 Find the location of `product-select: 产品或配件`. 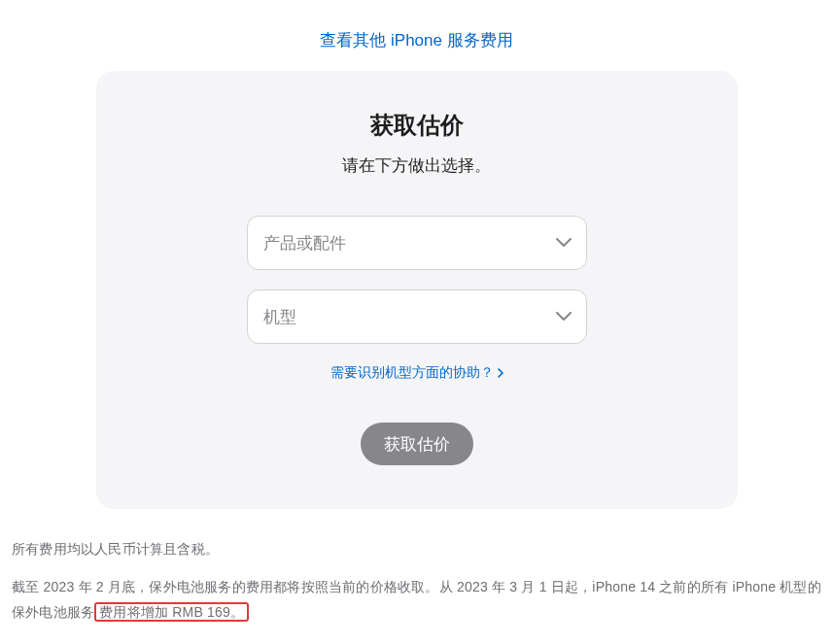

product-select: 产品或配件 is located at coordinates (417, 243).